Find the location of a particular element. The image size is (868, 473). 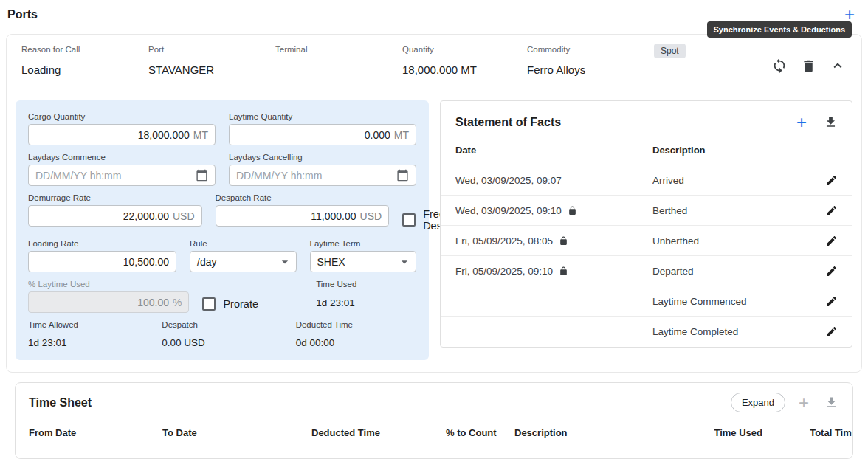

laydays-commence-field: Laydays Commence is located at coordinates (122, 170).